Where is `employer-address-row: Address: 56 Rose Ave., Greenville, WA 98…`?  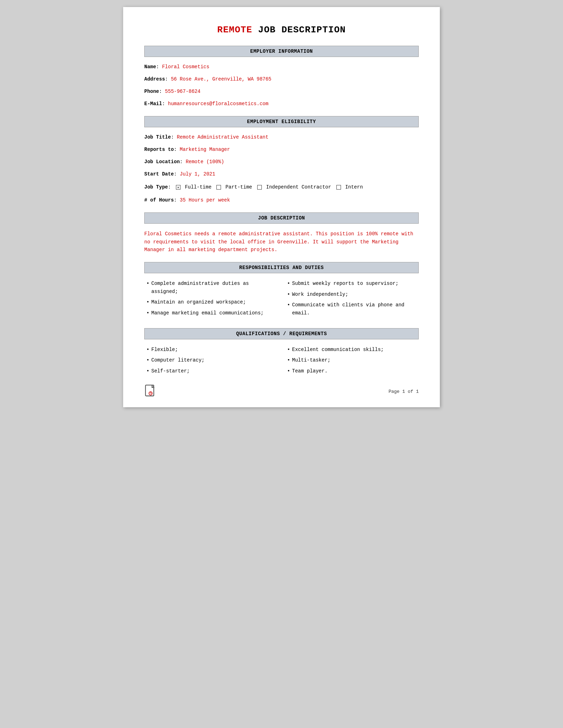 employer-address-row: Address: 56 Rose Ave., Greenville, WA 98… is located at coordinates (282, 79).